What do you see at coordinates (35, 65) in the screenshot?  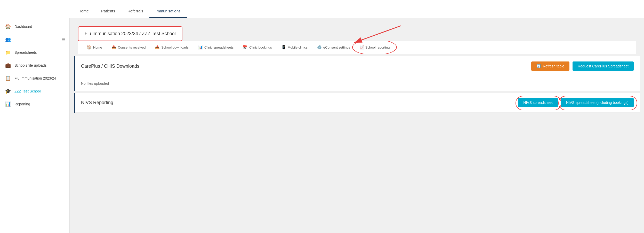 I see `sidebar-item-schools-file-uploads: 💼 Schools file uploads` at bounding box center [35, 65].